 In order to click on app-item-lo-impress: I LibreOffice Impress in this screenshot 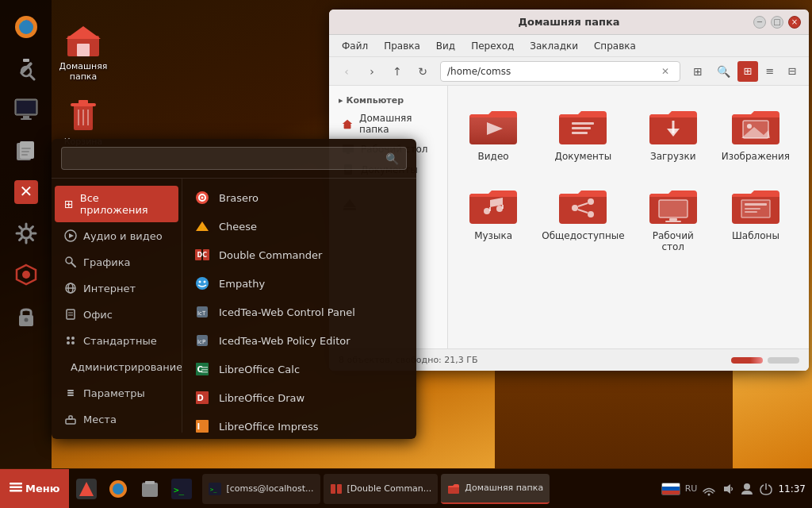, I will do `click(300, 422)`.